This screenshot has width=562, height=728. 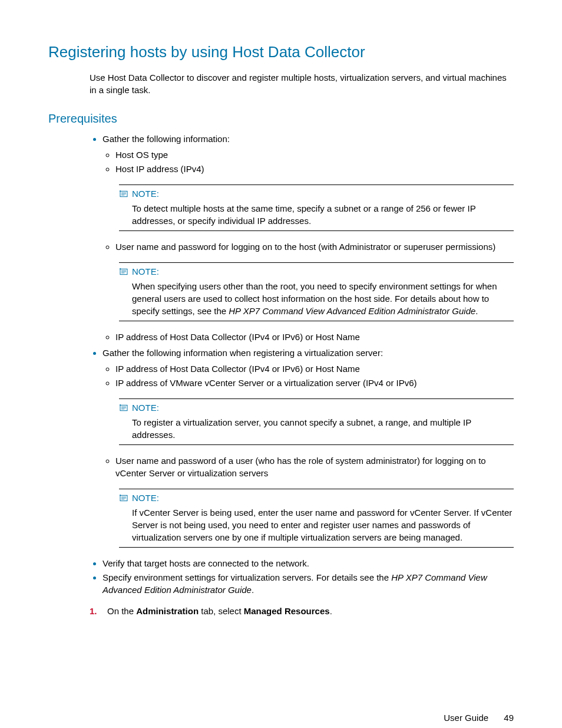 I want to click on list-text: Gather the following information:, so click(x=166, y=139).